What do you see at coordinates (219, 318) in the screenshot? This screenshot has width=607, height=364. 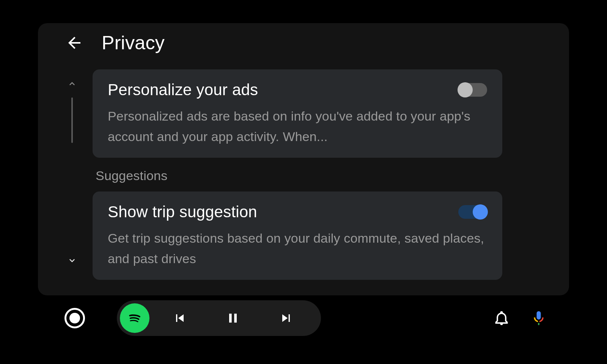 I see `media-controls` at bounding box center [219, 318].